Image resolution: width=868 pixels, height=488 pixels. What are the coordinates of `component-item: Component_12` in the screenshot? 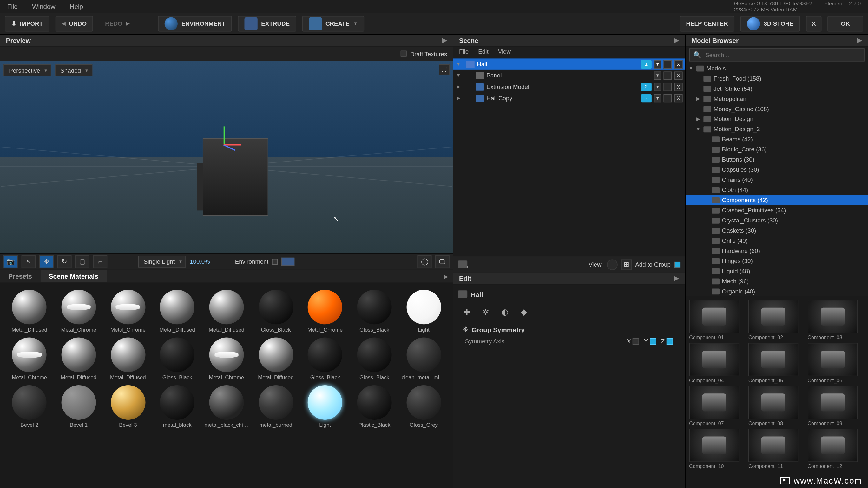 It's located at (836, 449).